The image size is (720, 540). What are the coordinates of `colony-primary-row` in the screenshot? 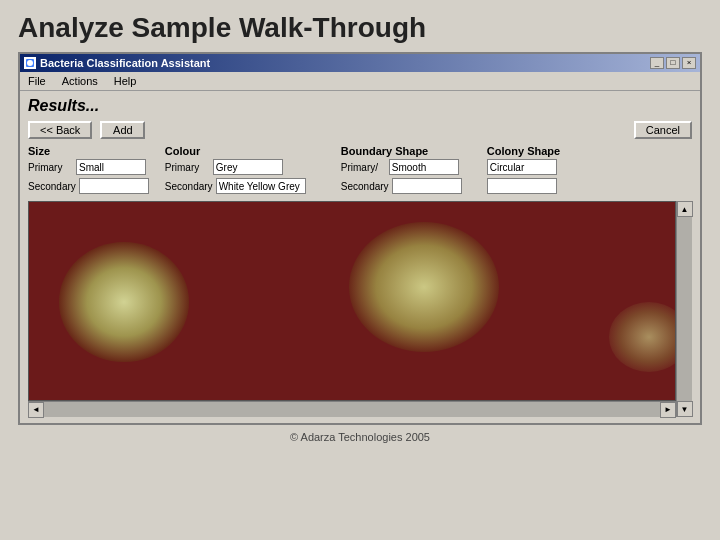 It's located at (537, 167).